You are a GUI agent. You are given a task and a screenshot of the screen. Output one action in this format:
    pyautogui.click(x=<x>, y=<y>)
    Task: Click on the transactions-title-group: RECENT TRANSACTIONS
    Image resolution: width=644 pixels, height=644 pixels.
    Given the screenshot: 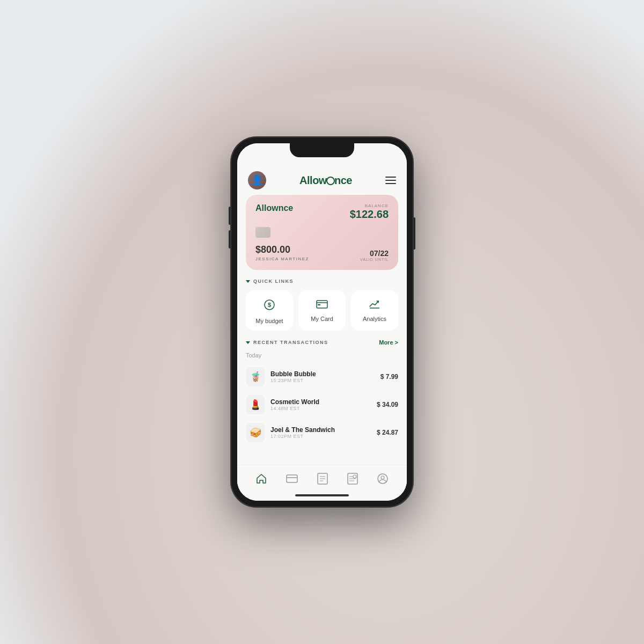 What is the action you would take?
    pyautogui.click(x=287, y=342)
    